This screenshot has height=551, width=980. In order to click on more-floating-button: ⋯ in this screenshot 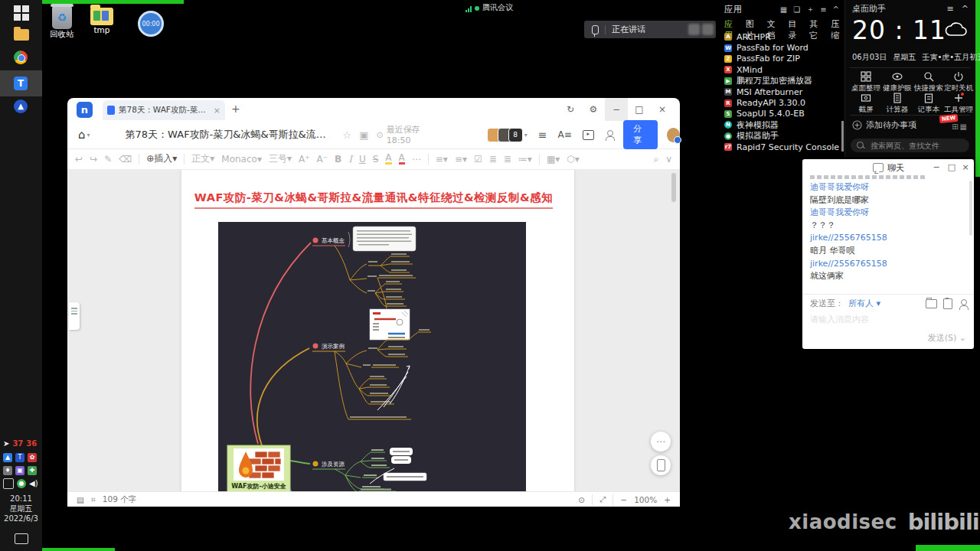, I will do `click(661, 442)`.